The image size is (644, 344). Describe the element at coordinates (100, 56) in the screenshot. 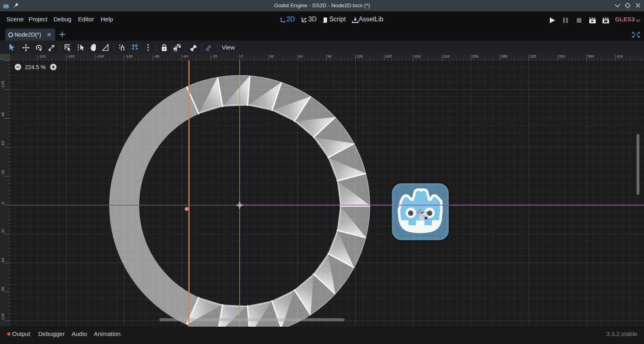

I see `svg-text: -160` at that location.